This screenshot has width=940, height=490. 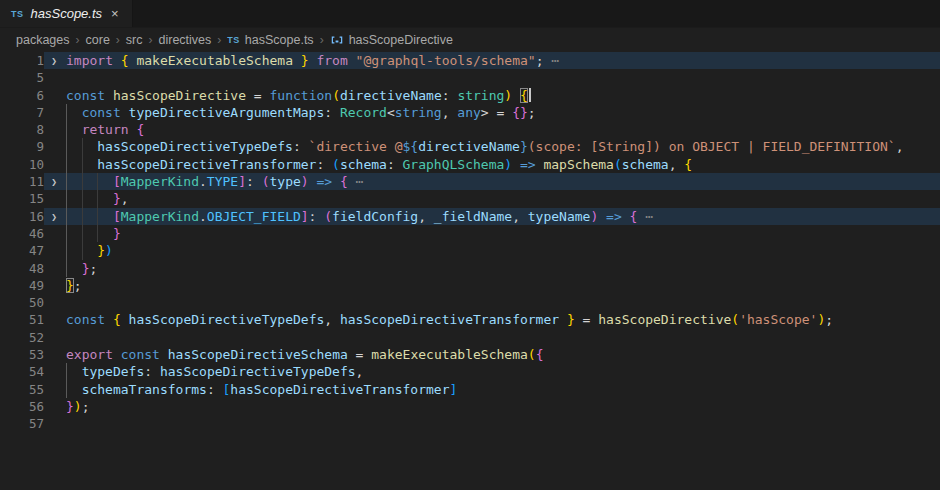 What do you see at coordinates (470, 390) in the screenshot?
I see `code-line: 55schemaTransforms: [hasScopeDirectiveTr…` at bounding box center [470, 390].